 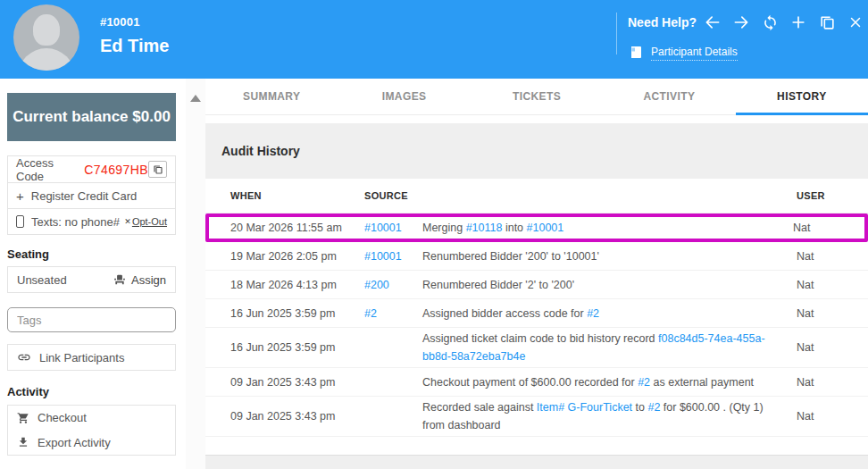 I want to click on row-when: 18 Mar 2026 4:13 pm, so click(x=297, y=285).